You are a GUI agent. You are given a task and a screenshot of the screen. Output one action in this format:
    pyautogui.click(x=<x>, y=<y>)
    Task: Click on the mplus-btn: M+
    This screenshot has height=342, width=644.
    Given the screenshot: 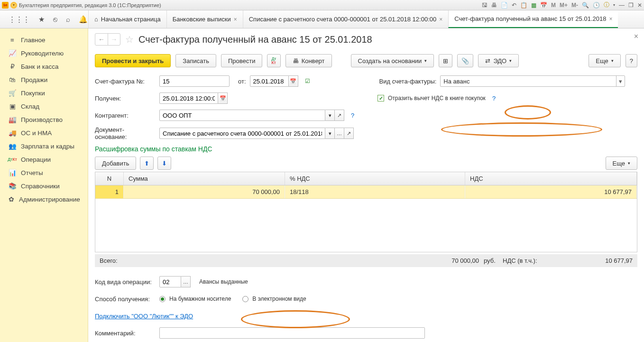 What is the action you would take?
    pyautogui.click(x=563, y=5)
    